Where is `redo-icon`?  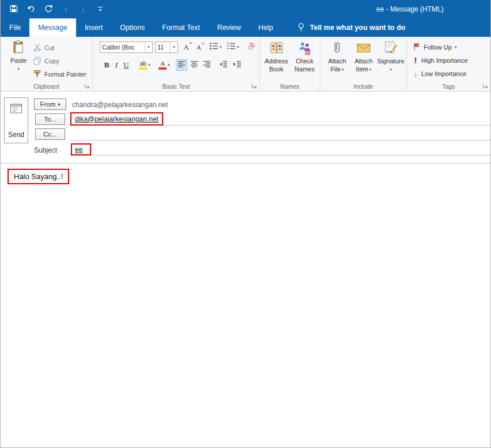
redo-icon is located at coordinates (48, 9).